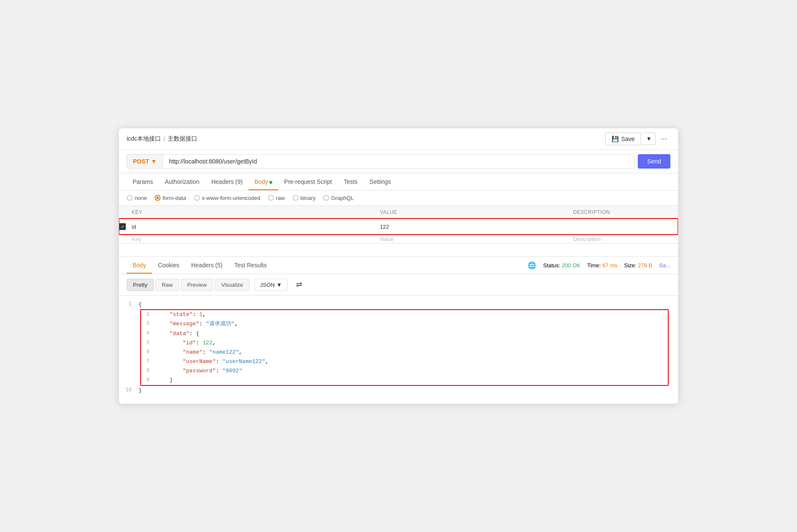 This screenshot has height=532, width=797. What do you see at coordinates (398, 162) in the screenshot?
I see `url-bar: POST ▼ Send` at bounding box center [398, 162].